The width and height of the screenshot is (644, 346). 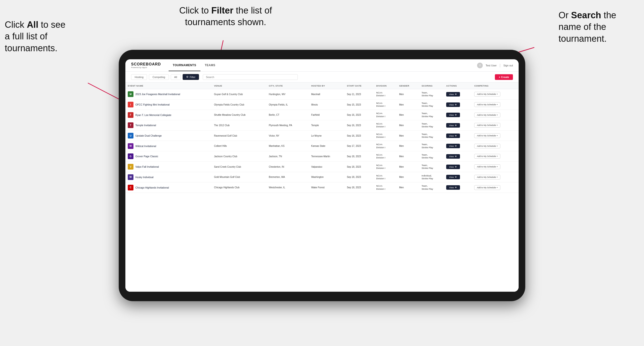 I want to click on toolbar: Hosting Competing All ⚙ Filter + Create, so click(x=322, y=77).